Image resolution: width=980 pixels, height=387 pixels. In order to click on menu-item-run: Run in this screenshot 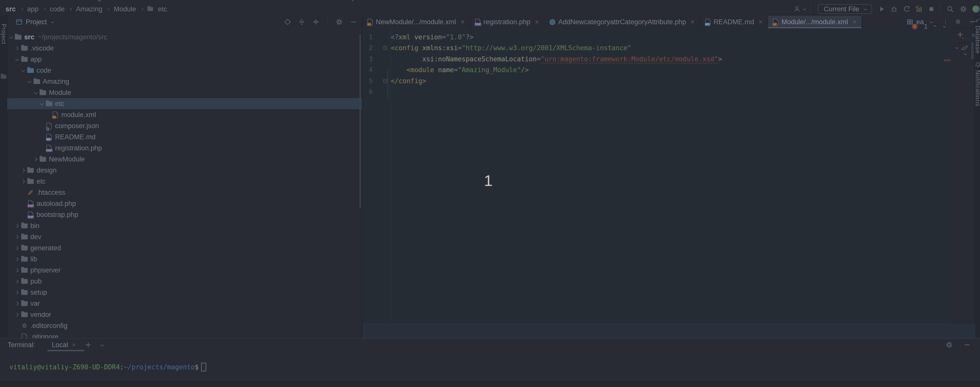, I will do `click(228, 1)`.